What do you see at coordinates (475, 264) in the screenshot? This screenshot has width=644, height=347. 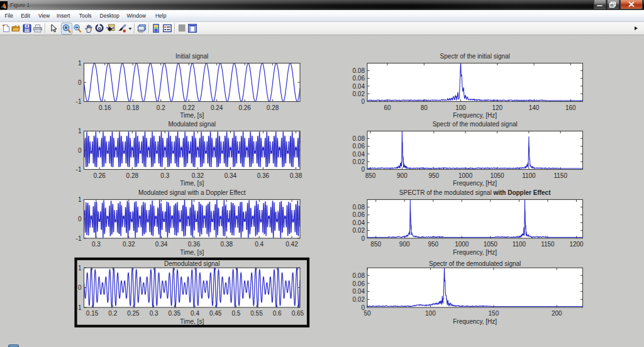 I see `svg-text:Spectr of the demodulated sign: Spectr of the demodulated signal` at bounding box center [475, 264].